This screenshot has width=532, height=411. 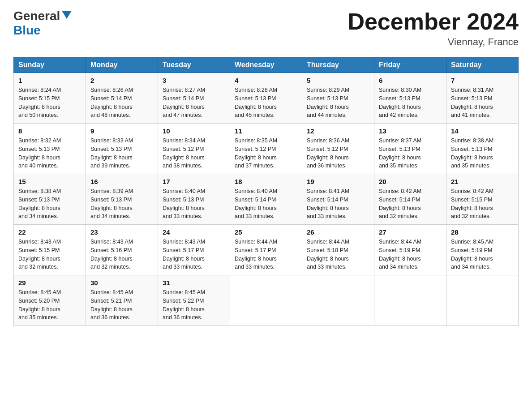 What do you see at coordinates (194, 149) in the screenshot?
I see `calendar-cell: 10 Sunrise: 8:34 AMSunset: 5:12 PMDaylig…` at bounding box center [194, 149].